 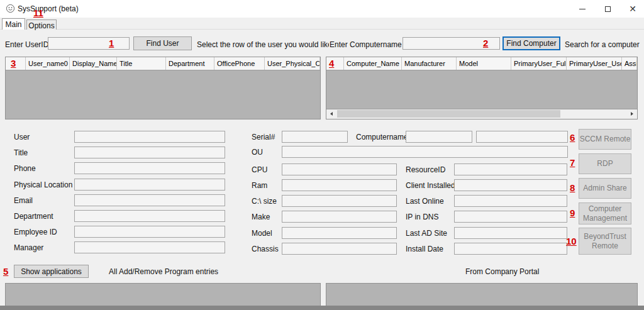 I want to click on client-installed-field, so click(x=511, y=185).